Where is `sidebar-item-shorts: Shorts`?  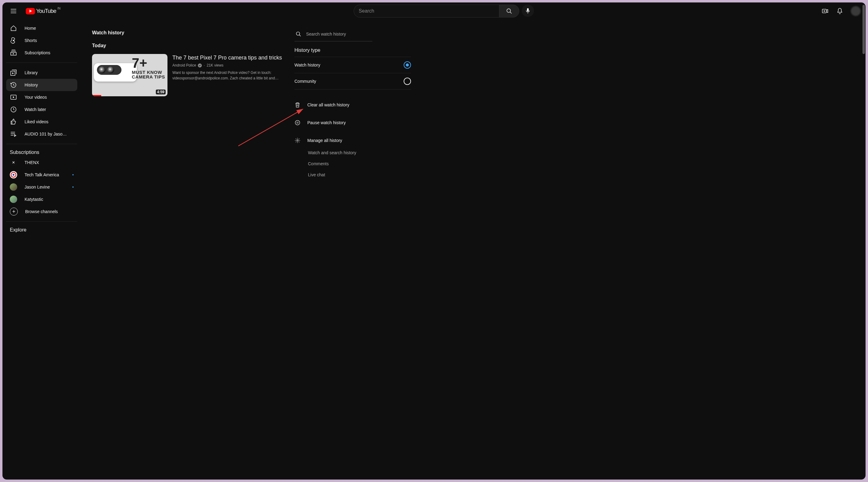 sidebar-item-shorts: Shorts is located at coordinates (42, 40).